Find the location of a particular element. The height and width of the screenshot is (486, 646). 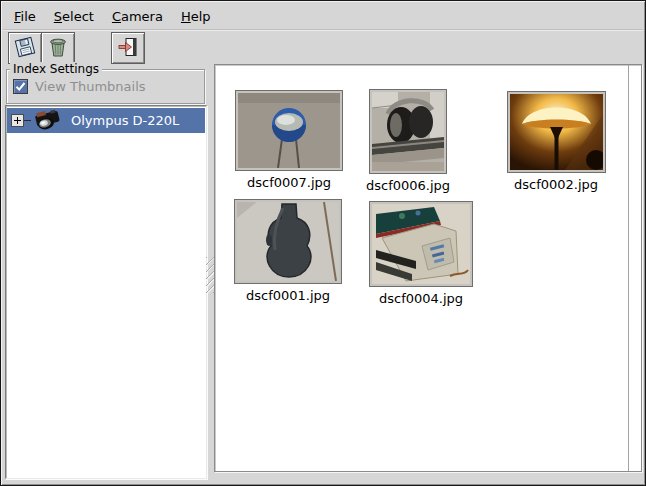

thumbnail-label: dscf0004.jpg is located at coordinates (421, 298).